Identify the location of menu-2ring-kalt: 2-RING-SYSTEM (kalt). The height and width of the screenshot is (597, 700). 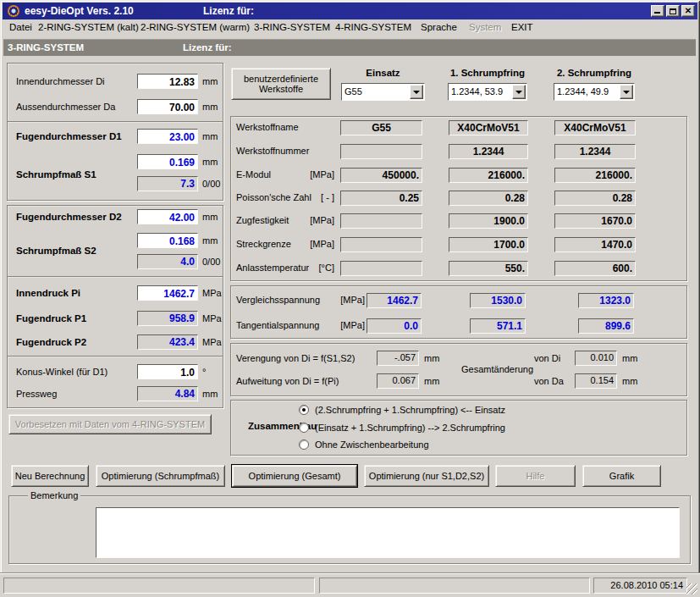
(88, 27).